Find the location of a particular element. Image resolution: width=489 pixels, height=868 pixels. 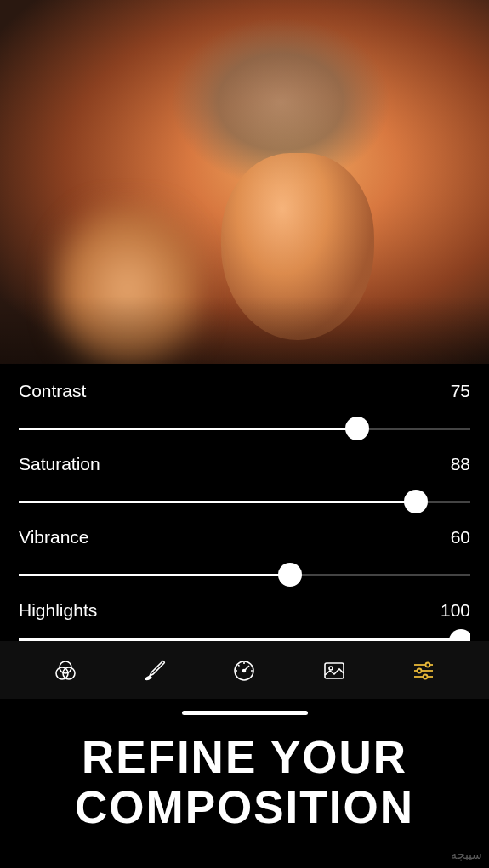

headline-text: REFINE YOUR COMPOSITION is located at coordinates (245, 774).